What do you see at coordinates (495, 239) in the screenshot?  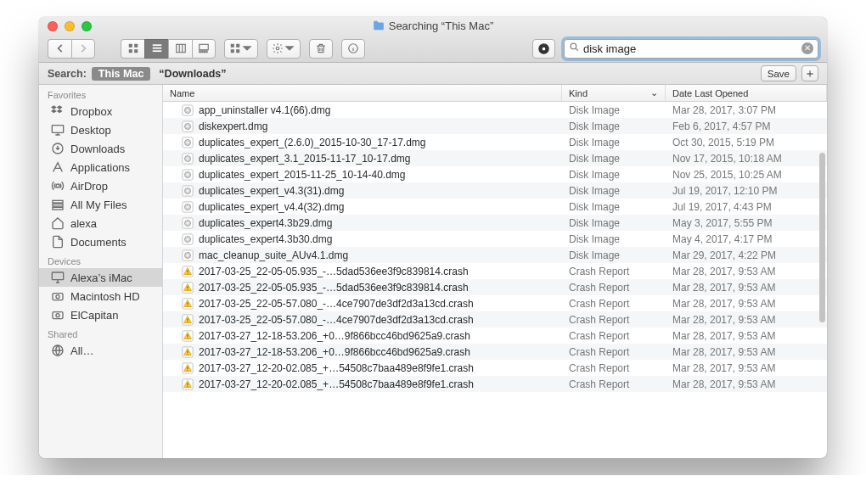 I see `file-row: duplicates_expert4.3b30.dmgDisk ImageMay…` at bounding box center [495, 239].